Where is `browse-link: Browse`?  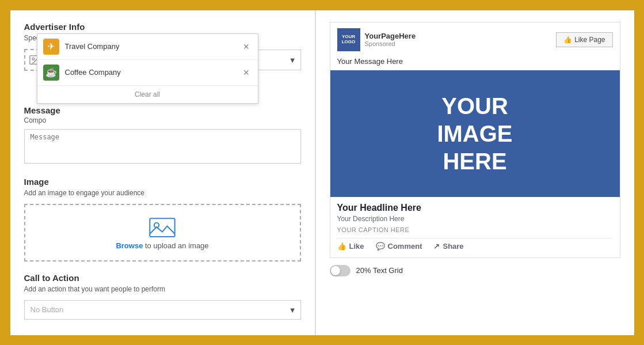
browse-link: Browse is located at coordinates (129, 245).